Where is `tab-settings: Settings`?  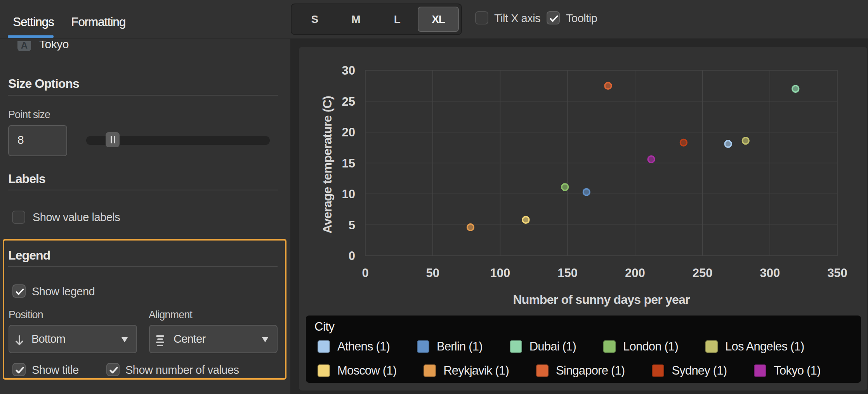 tab-settings: Settings is located at coordinates (33, 22).